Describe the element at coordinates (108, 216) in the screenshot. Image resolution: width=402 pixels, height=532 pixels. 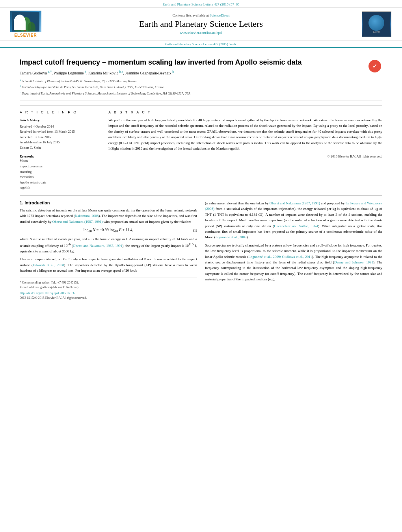
I see `intro-paragraph-1: The seismic detection of impacts on the …` at that location.